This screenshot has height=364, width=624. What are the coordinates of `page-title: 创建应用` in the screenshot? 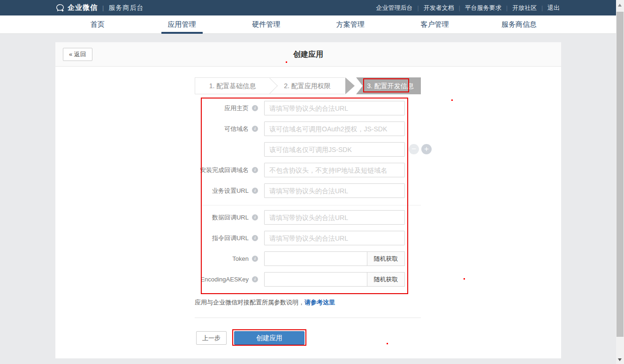 It's located at (308, 54).